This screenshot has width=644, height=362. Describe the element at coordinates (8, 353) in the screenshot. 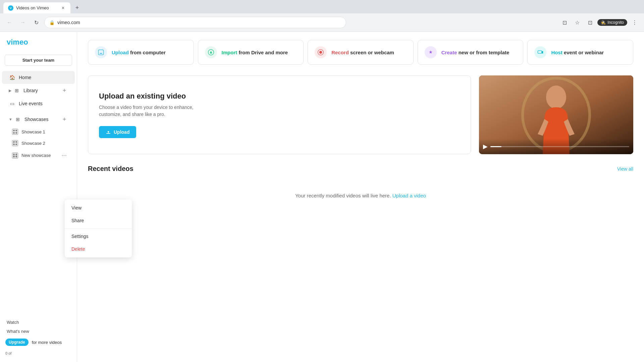

I see `status-text: 0 of` at that location.